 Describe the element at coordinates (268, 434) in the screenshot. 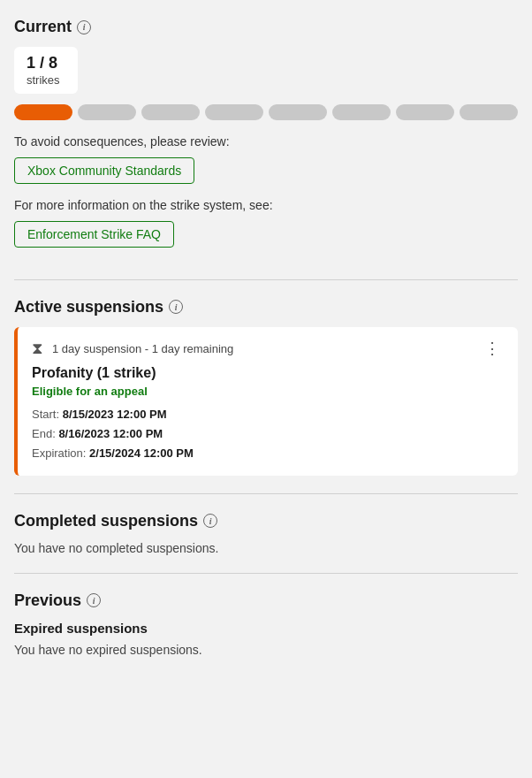

I see `suspension-dates: Start: 8/15/2023 12:00 PM End: 8/16/2023…` at that location.